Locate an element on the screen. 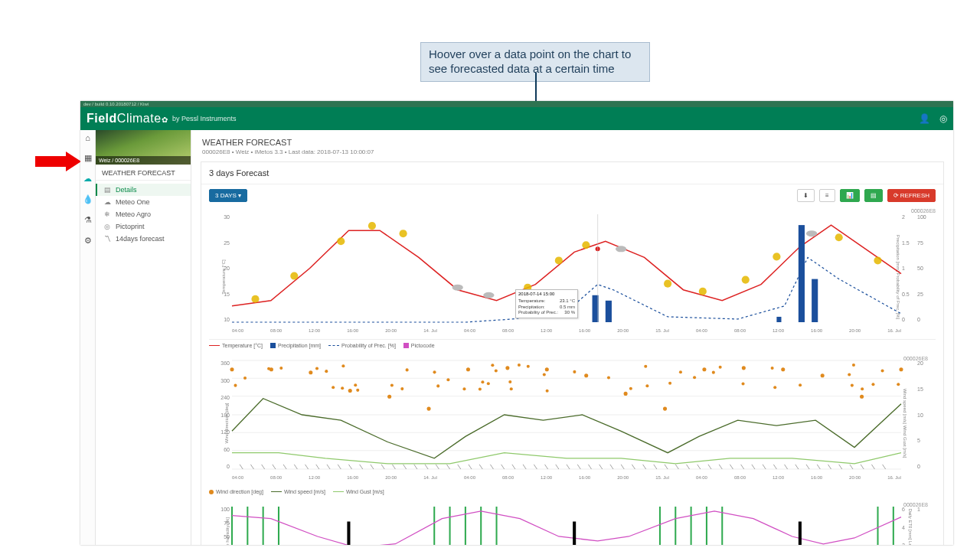 This screenshot has width=980, height=551. chart2-y-label-left: Wind direction [deg] is located at coordinates (227, 422).